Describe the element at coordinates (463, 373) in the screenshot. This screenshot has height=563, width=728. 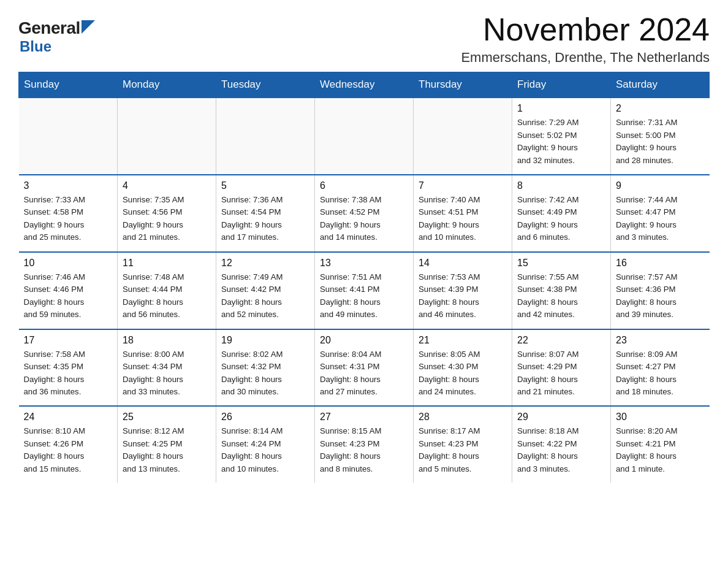
I see `day-info: Sunrise: 8:05 AMSunset: 4:30 PMDaylight:…` at that location.